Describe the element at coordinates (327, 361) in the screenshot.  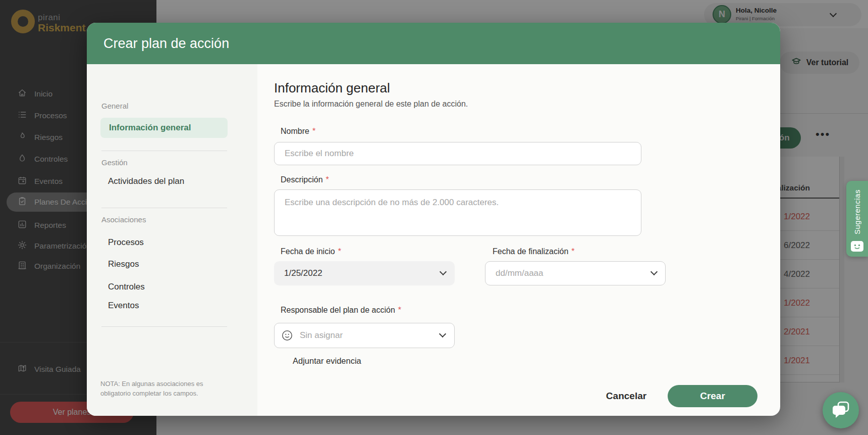
I see `adjuntar-evidencia-label: Adjuntar evidencia` at that location.